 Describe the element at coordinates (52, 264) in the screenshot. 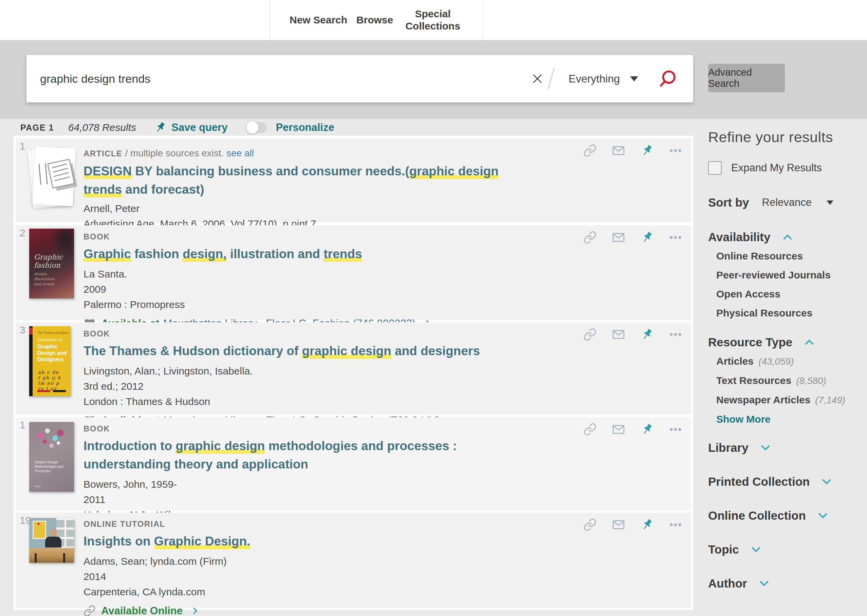

I see `book-fashion-thumbnail: Graphicfashiondesign,illustrationand tre…` at that location.